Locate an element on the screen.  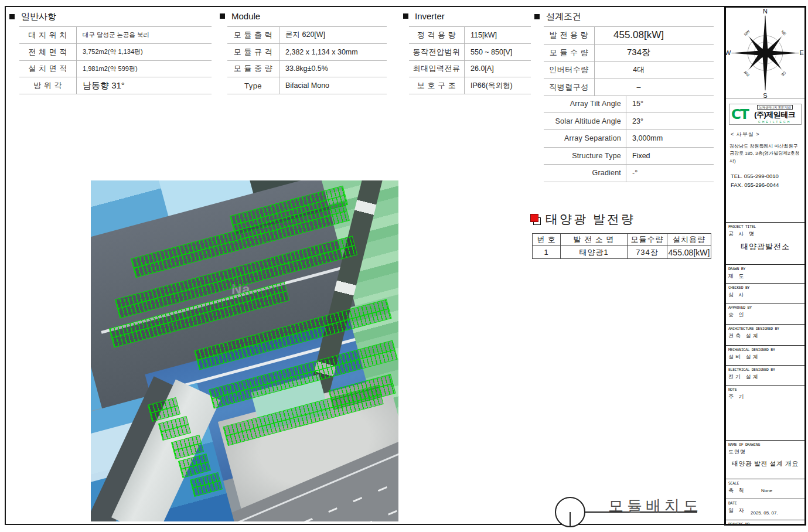
company-logo: CT (신재생에너지 전문기업) (주)제일테크 CHEILTECH is located at coordinates (765, 114).